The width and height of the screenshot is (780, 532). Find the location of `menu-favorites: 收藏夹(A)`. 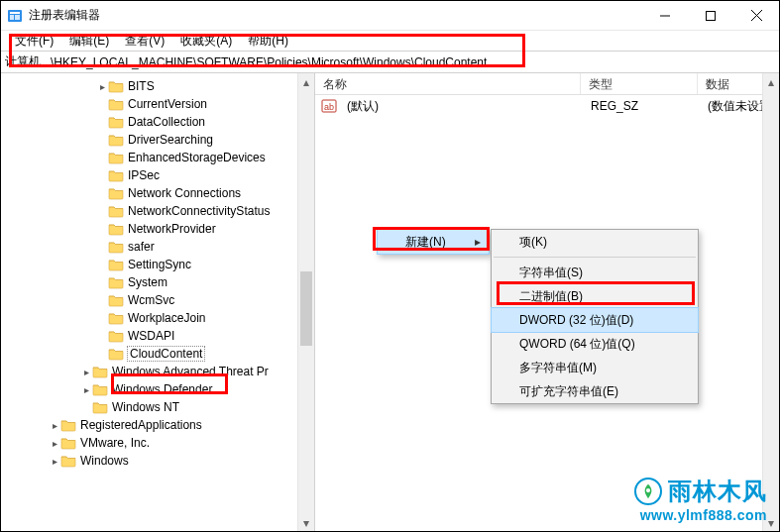

menu-favorites: 收藏夹(A) is located at coordinates (206, 42).